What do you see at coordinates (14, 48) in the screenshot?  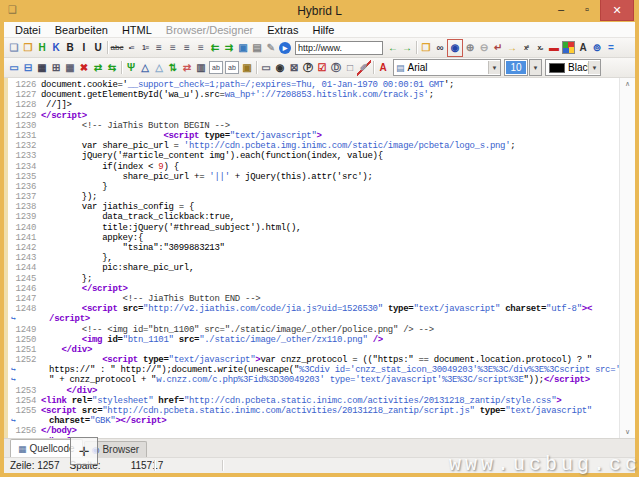 I see `new-file-icon: ❏` at bounding box center [14, 48].